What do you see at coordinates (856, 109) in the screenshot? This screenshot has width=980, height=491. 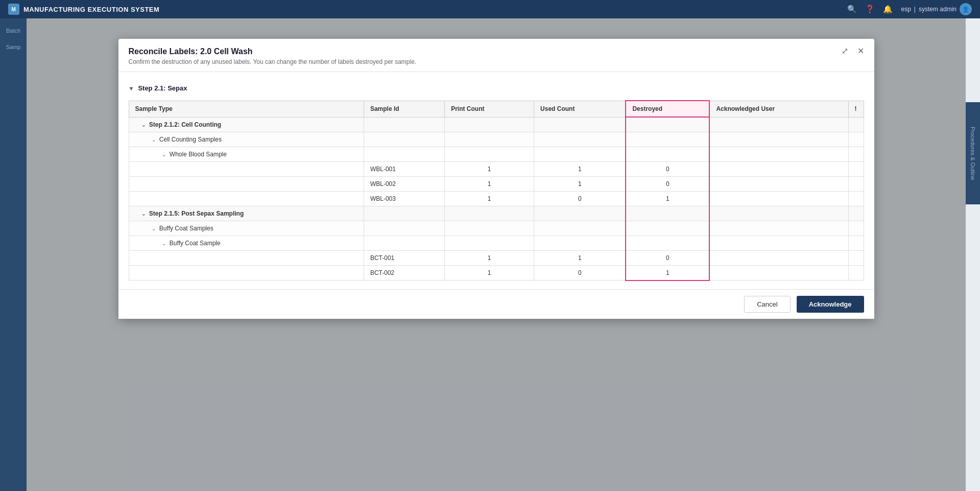 I see `col-header-exclaim: !` at bounding box center [856, 109].